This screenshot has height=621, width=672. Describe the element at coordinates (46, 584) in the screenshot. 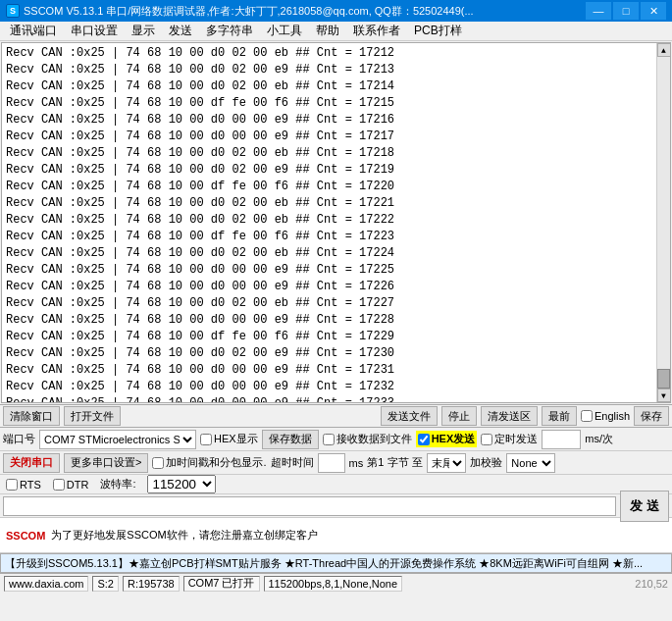

I see `status-website: www.daxia.com` at that location.